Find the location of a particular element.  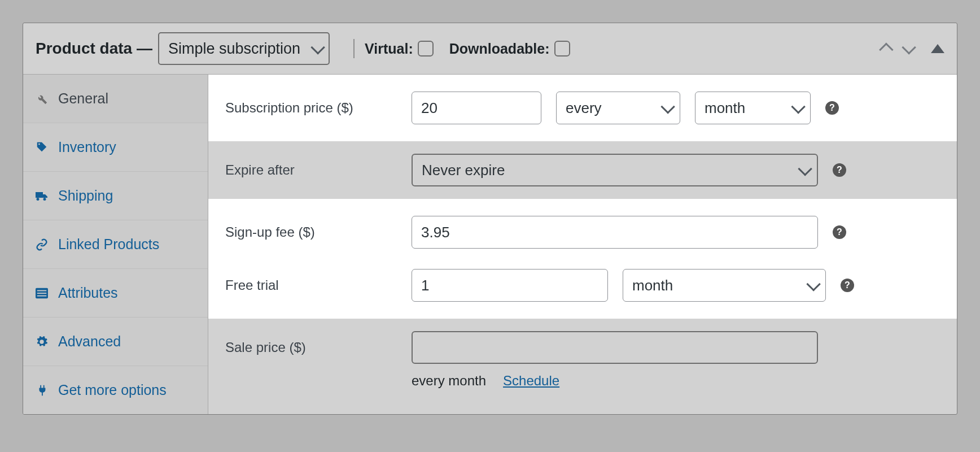

tab-label: Inventory is located at coordinates (87, 147).